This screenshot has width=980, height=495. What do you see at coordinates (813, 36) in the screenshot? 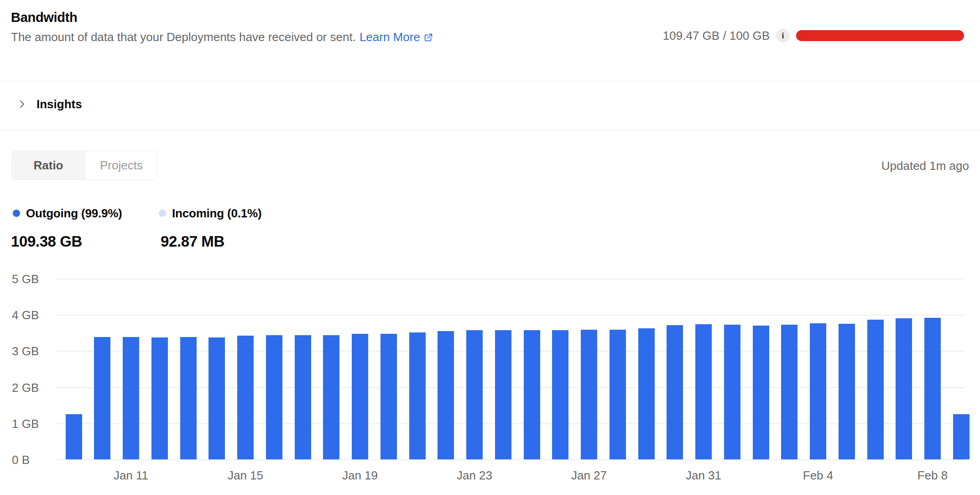
I see `usage-summary: 109.47 GB / 100 GB i` at bounding box center [813, 36].